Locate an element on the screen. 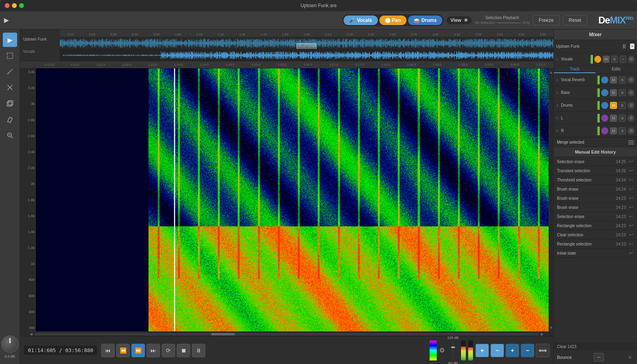 The width and height of the screenshot is (637, 364). skip-back-button: ⏮ is located at coordinates (108, 350).